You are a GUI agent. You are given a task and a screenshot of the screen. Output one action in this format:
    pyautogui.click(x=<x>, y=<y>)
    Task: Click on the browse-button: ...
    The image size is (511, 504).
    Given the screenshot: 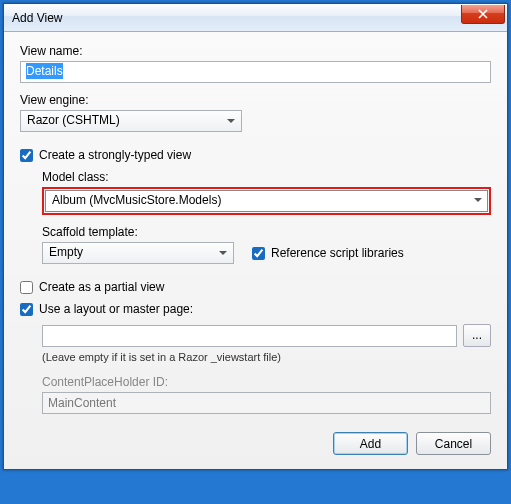 What is the action you would take?
    pyautogui.click(x=477, y=336)
    